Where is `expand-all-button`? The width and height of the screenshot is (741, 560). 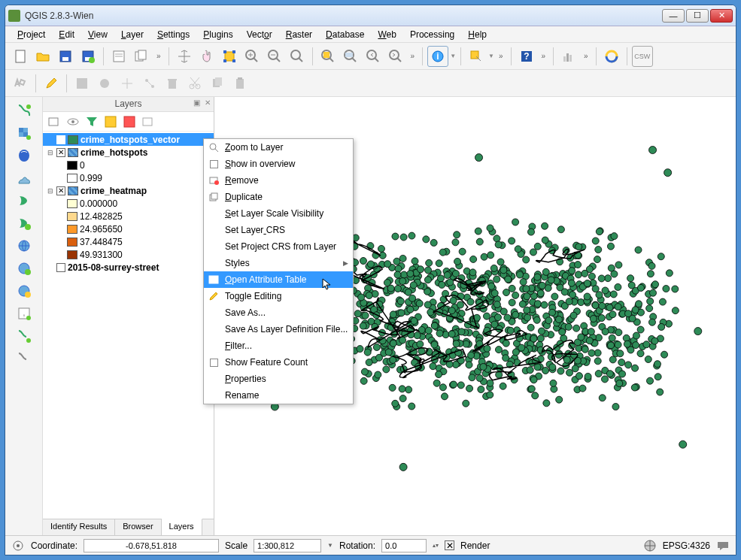 expand-all-button is located at coordinates (111, 122).